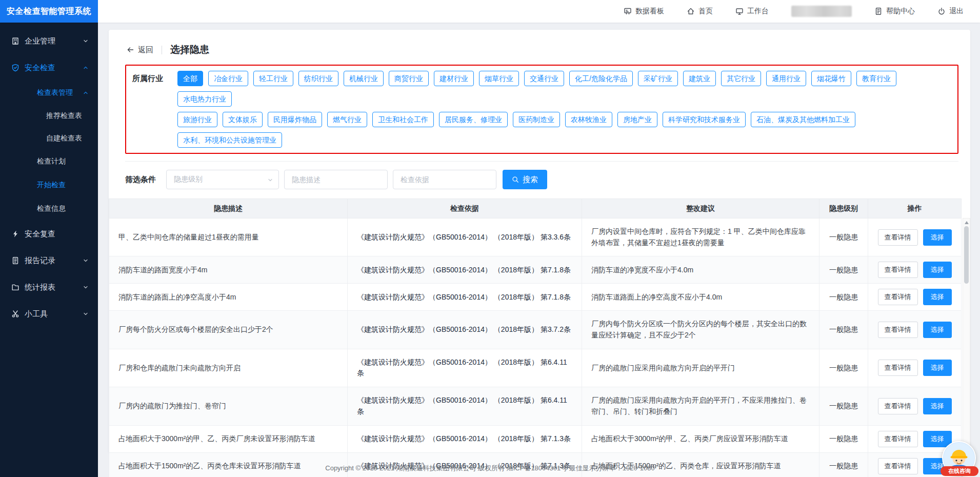 The height and width of the screenshot is (477, 980). Describe the element at coordinates (739, 11) in the screenshot. I see `workbench-icon` at that location.